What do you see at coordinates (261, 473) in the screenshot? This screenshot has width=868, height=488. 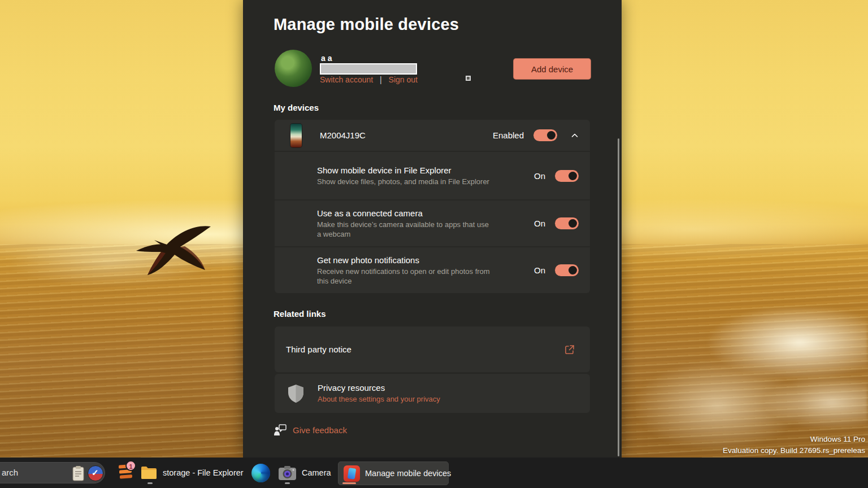 I see `taskbar-edge-button` at bounding box center [261, 473].